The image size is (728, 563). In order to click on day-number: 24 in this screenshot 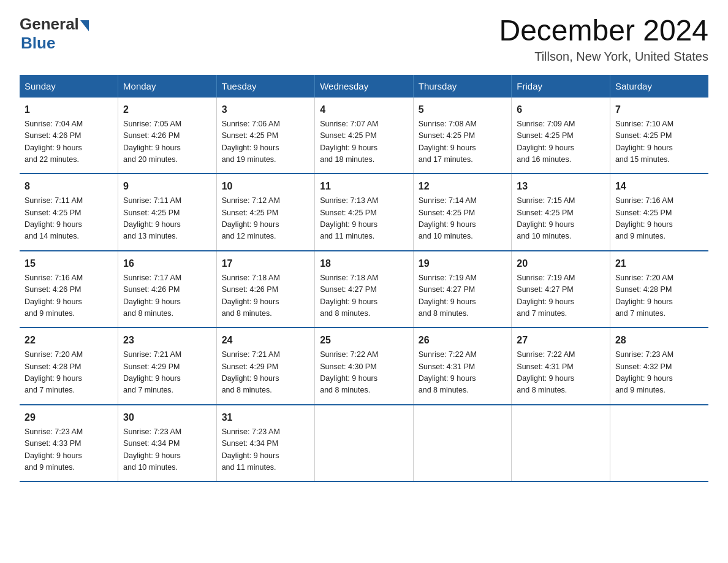, I will do `click(266, 340)`.